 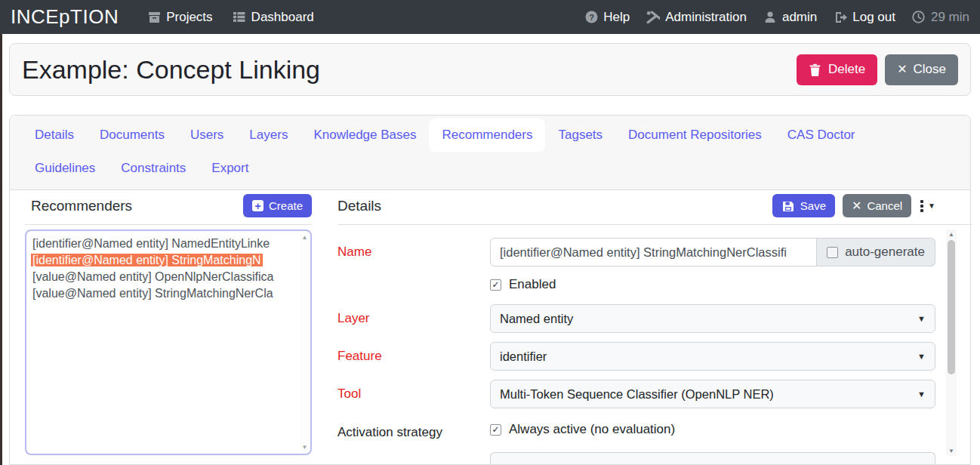 What do you see at coordinates (637, 394) in the screenshot?
I see `tool-select-value: Multi-Token Sequence Classifier (OpenNLP…` at bounding box center [637, 394].